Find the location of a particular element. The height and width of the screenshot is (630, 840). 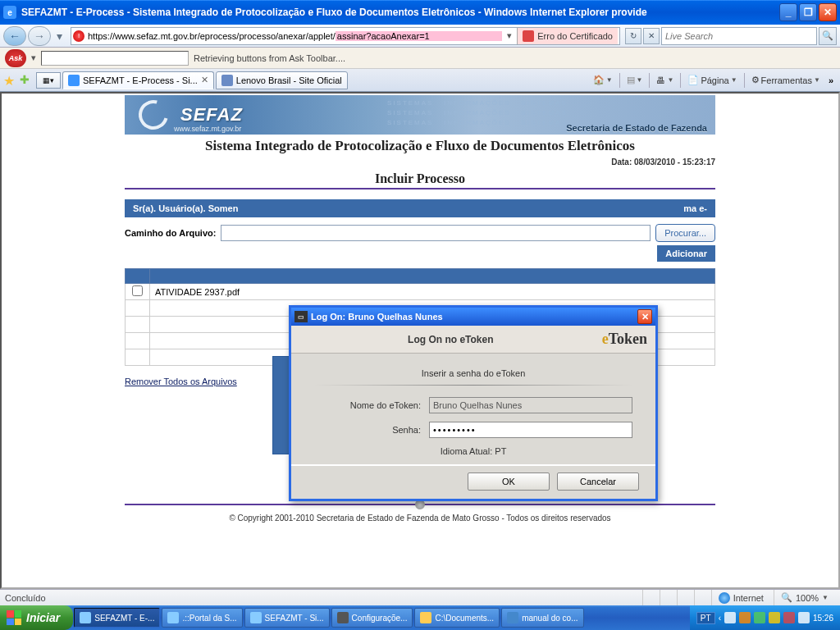

divider is located at coordinates (420, 189).